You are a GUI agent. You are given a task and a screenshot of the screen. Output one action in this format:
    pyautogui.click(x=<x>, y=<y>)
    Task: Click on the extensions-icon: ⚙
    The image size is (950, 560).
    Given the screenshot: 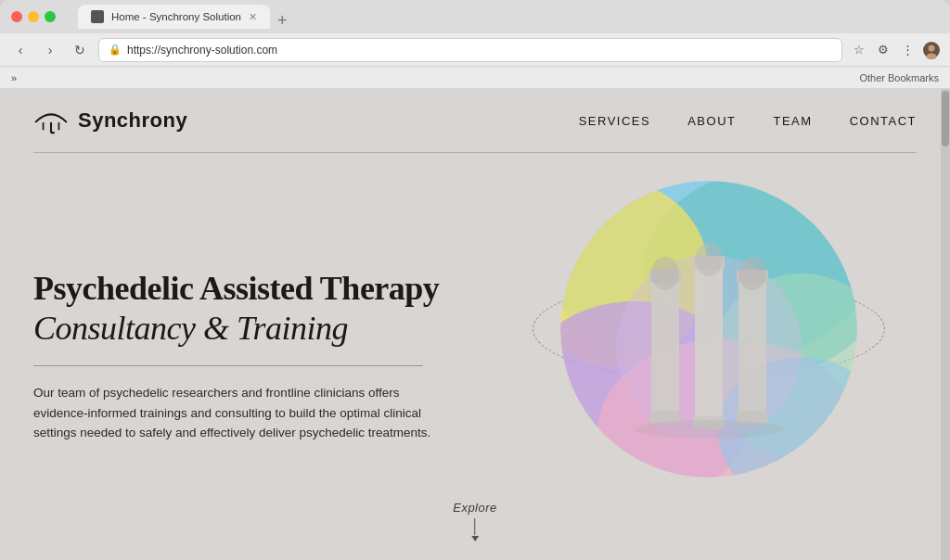 What is the action you would take?
    pyautogui.click(x=883, y=50)
    